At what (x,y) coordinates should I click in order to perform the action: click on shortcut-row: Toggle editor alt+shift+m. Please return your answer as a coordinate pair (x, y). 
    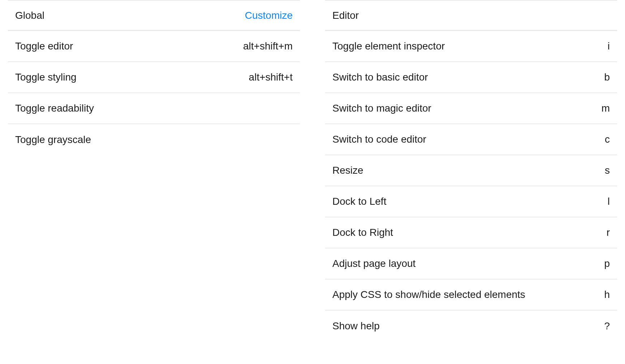
    Looking at the image, I should click on (154, 47).